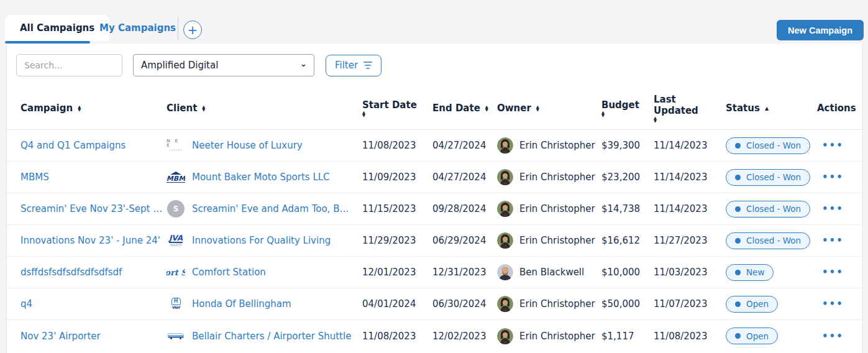 This screenshot has height=353, width=868. I want to click on client-logo-mbm: MBM, so click(176, 177).